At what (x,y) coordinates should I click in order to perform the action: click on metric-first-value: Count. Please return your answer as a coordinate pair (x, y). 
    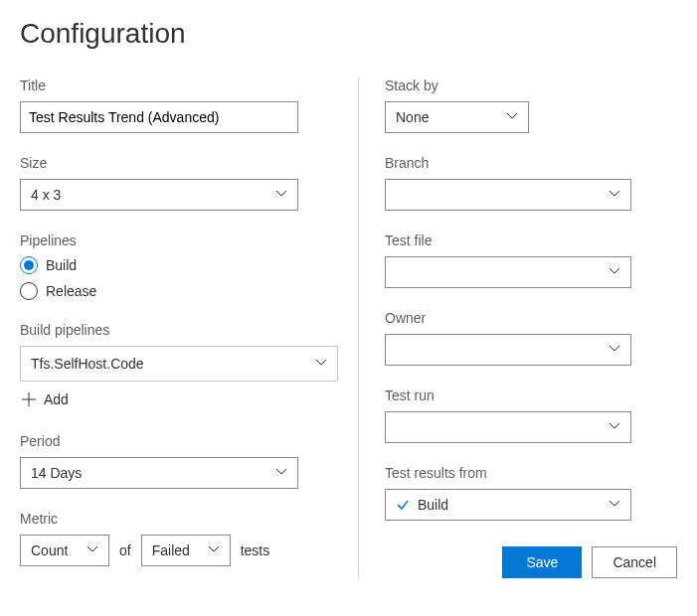
    Looking at the image, I should click on (50, 550).